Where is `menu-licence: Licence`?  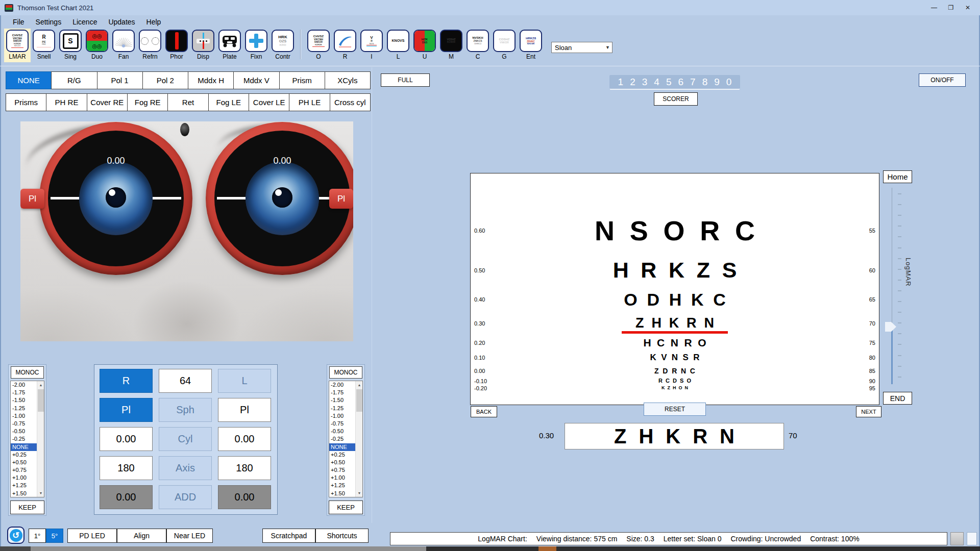 menu-licence: Licence is located at coordinates (85, 22).